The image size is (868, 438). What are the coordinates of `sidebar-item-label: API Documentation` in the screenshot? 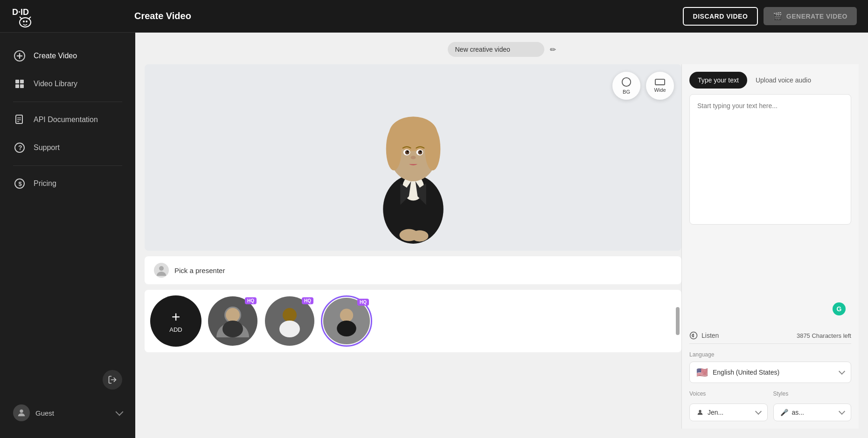 It's located at (66, 120).